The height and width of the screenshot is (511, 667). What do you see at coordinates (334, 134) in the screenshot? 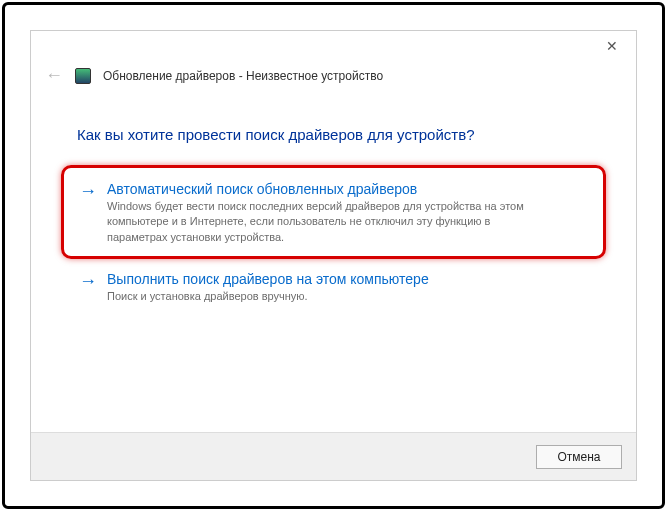
I see `question-heading: Как вы хотите провести поиск драйверов д…` at bounding box center [334, 134].